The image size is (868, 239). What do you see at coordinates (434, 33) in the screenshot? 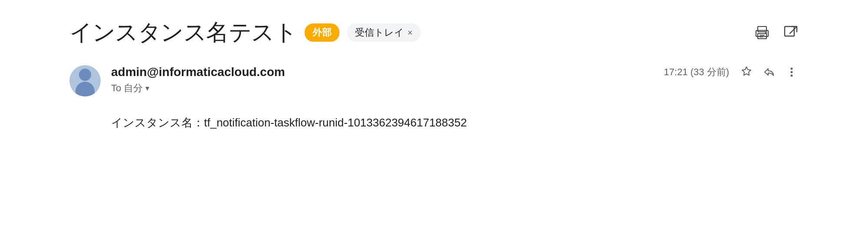
I see `email-header: インスタンス名テスト 外部 受信トレイ ×` at bounding box center [434, 33].